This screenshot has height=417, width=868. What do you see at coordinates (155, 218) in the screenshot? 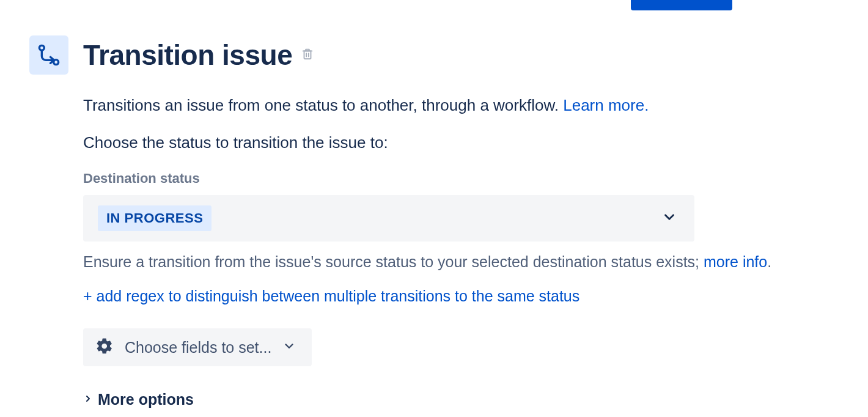
I see `status-lozenge: IN PROGRESS` at bounding box center [155, 218].